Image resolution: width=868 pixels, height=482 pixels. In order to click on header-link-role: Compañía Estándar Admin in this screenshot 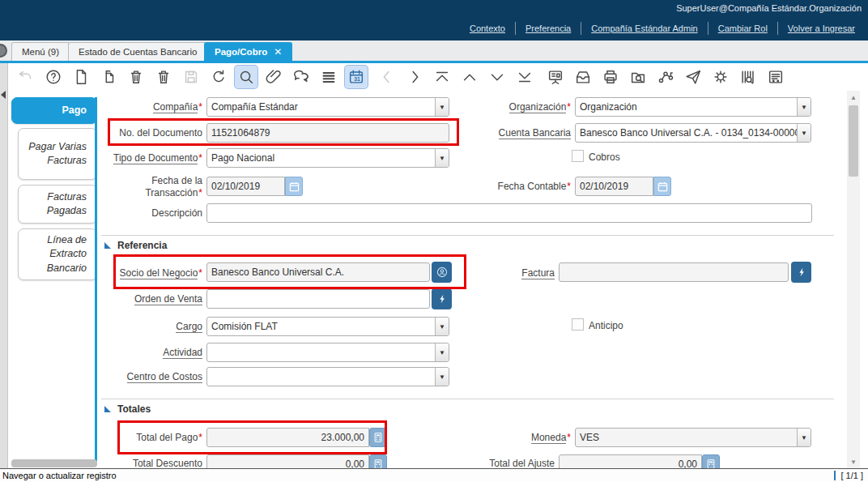, I will do `click(645, 28)`.